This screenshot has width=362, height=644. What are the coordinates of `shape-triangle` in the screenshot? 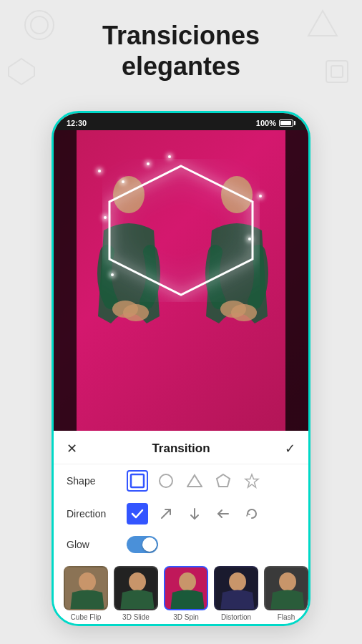 It's located at (195, 481).